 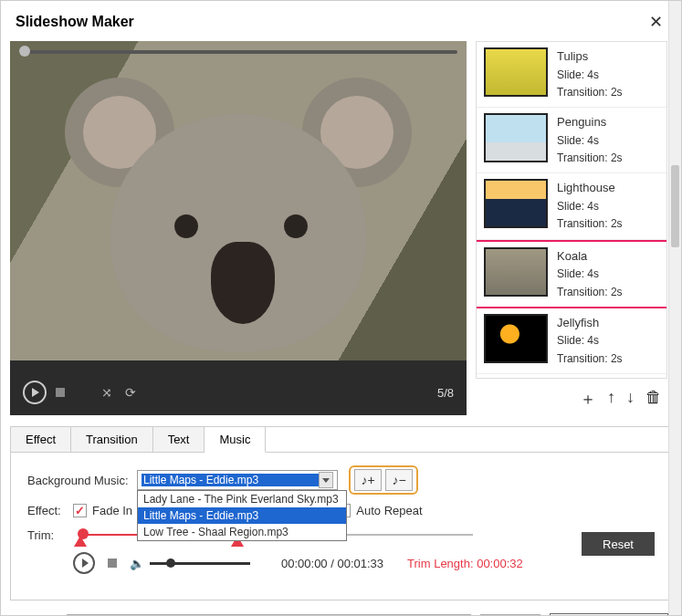 I want to click on add-slide-icon: ＋, so click(x=588, y=399).